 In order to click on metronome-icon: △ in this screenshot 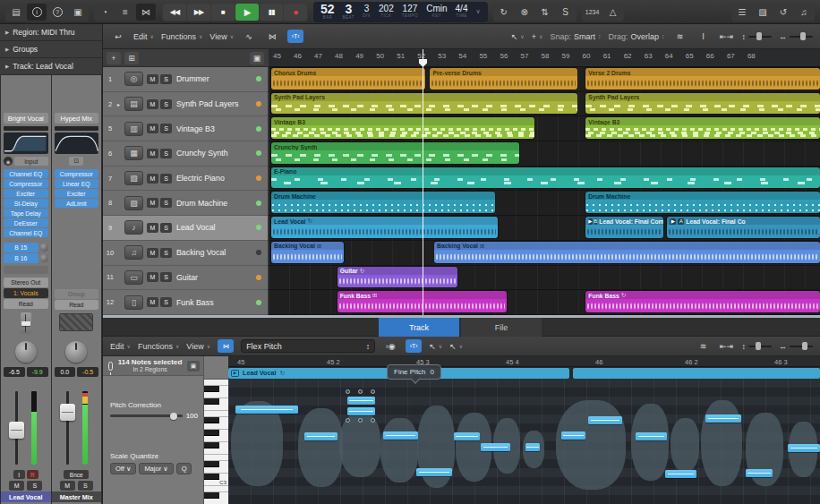, I will do `click(613, 13)`.